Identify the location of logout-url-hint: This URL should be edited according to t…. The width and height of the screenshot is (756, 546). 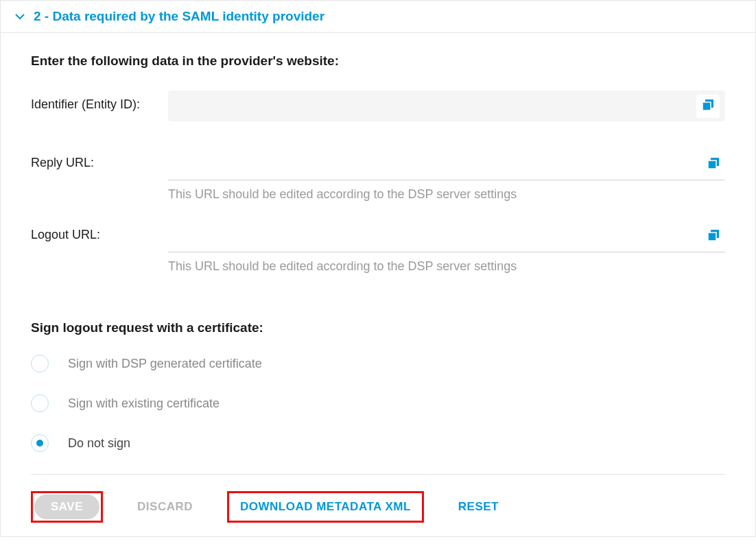
(447, 266).